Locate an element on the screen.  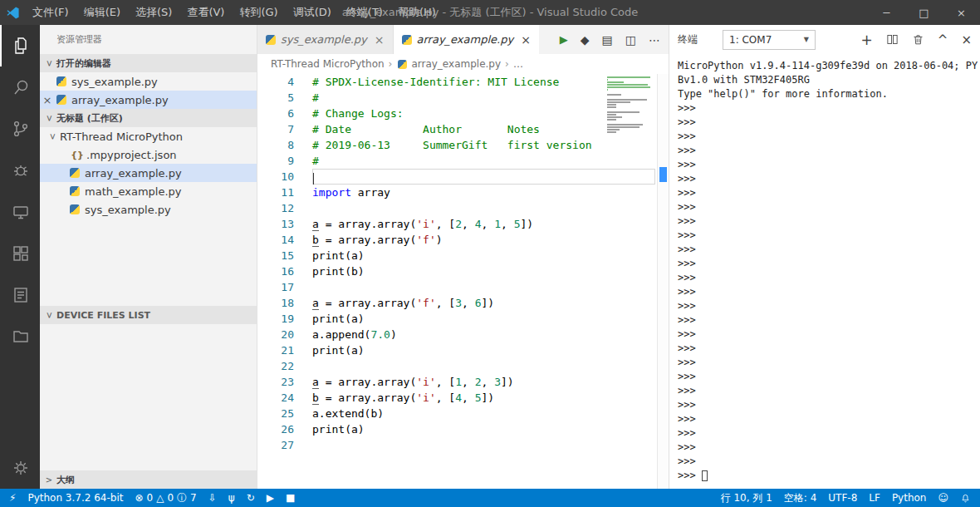
close-editor-icon: × is located at coordinates (47, 100).